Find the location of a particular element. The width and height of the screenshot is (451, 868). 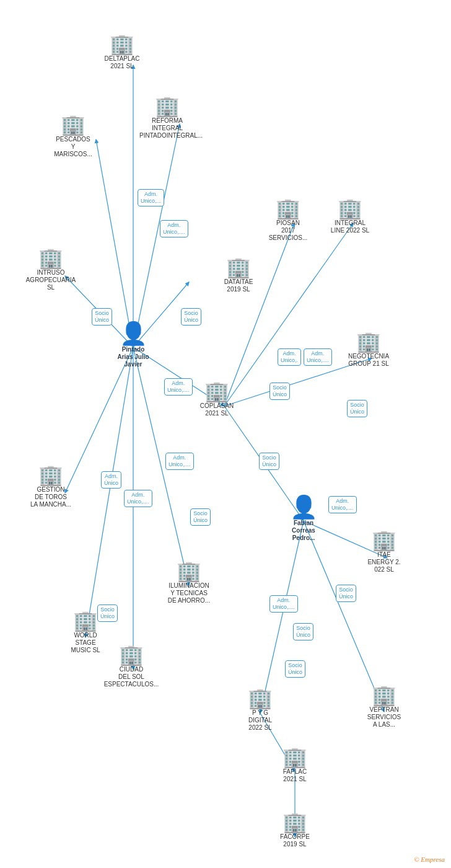

badge-b13: Adm.Unico,.... is located at coordinates (180, 461).